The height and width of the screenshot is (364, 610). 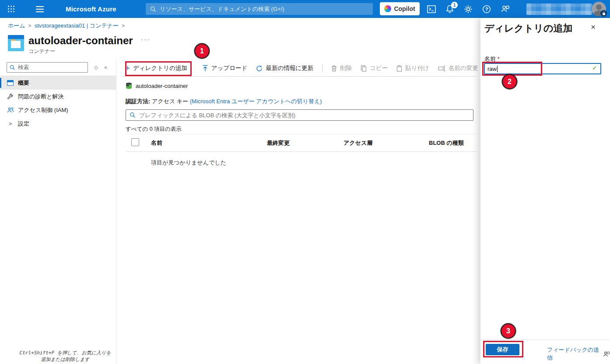 What do you see at coordinates (91, 9) in the screenshot?
I see `brand-title: Microsoft Azure` at bounding box center [91, 9].